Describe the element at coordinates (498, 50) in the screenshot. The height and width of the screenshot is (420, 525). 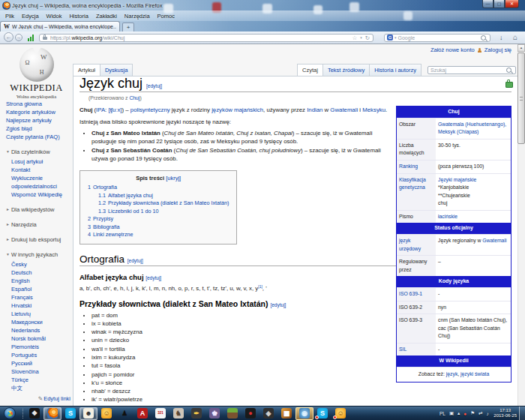
I see `login-link: Zaloguj się` at that location.